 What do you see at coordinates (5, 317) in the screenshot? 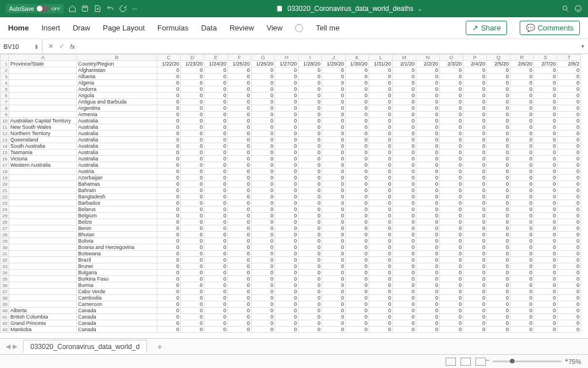
I see `row-header: 41` at bounding box center [5, 317].